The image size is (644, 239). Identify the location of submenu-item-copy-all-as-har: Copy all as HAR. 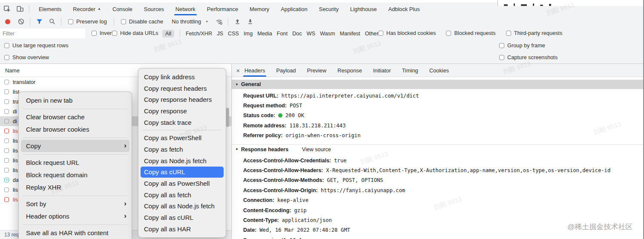
(182, 229).